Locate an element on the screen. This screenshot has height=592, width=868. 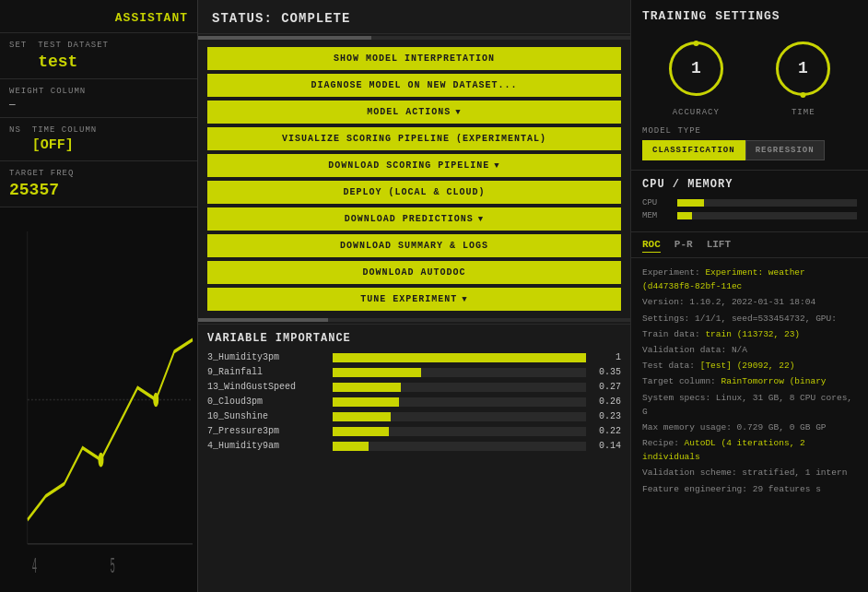
status-header: STATUS: COMPLETE is located at coordinates (415, 17).